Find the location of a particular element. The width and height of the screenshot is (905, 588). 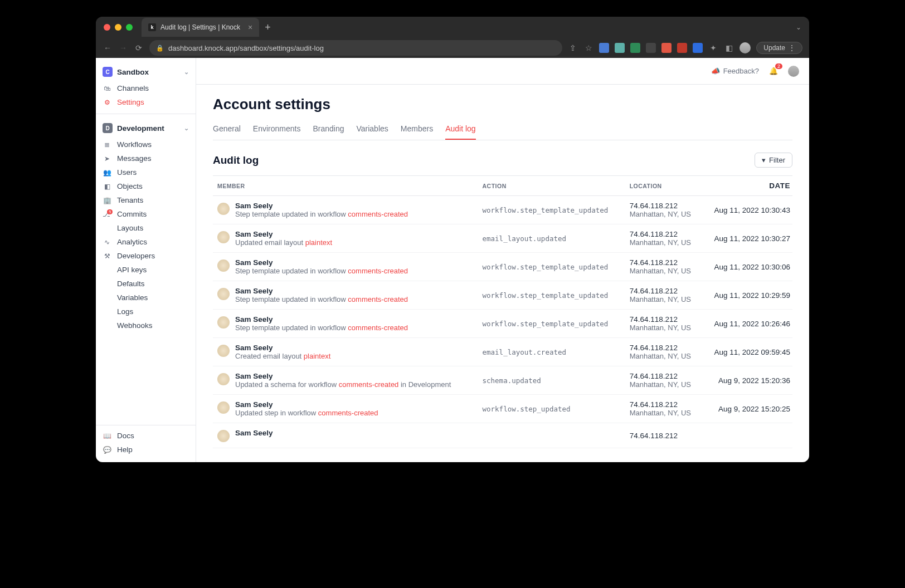

share-icon: ⇪ is located at coordinates (573, 48).